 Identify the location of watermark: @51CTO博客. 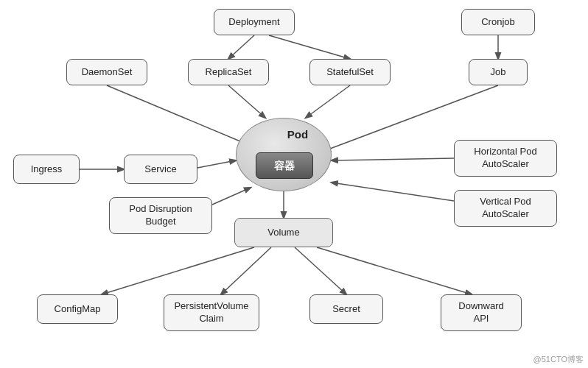
(559, 359).